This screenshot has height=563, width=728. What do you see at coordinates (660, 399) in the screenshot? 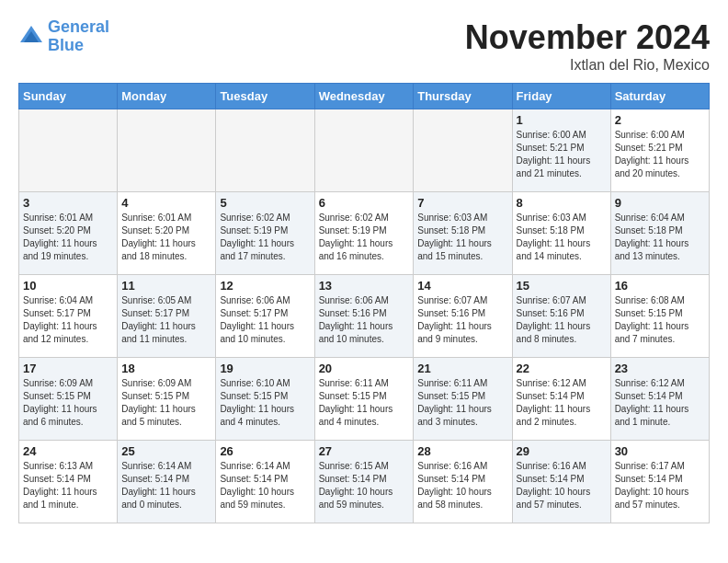
I see `calendar-cell: 23Sunrise: 6:12 AMSunset: 5:14 PMDayligh…` at bounding box center [660, 399].